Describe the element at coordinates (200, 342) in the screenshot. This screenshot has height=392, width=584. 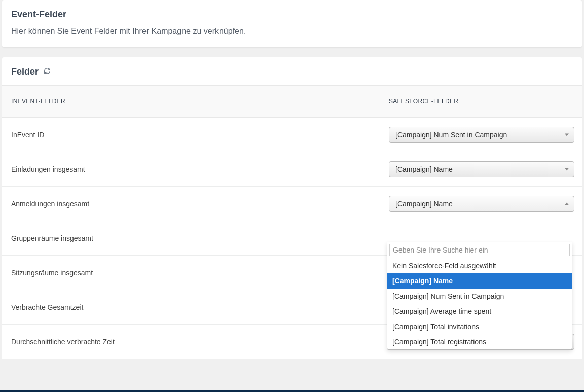
I see `field-label: Durchschnittliche verbrachte Zeit` at that location.